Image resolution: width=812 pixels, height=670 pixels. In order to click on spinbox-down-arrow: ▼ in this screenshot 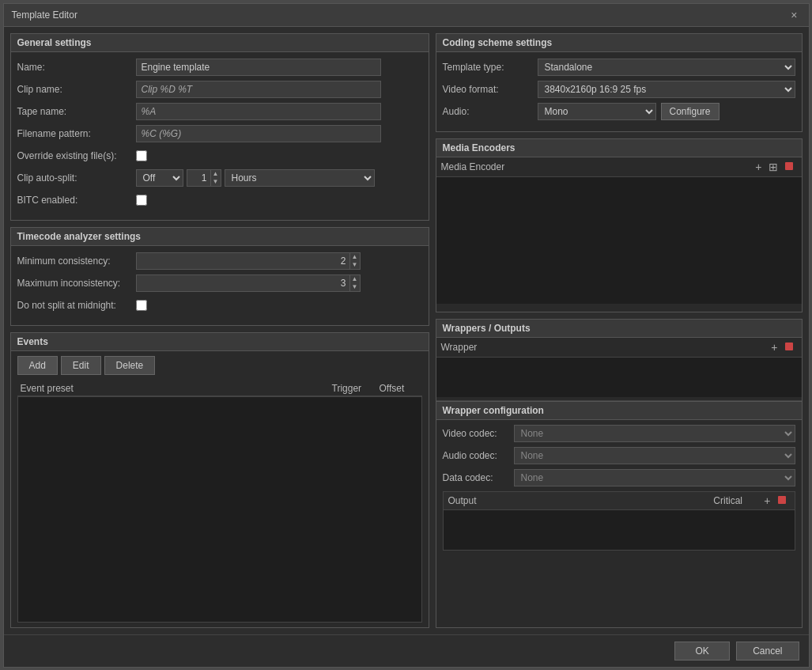, I will do `click(216, 182)`.